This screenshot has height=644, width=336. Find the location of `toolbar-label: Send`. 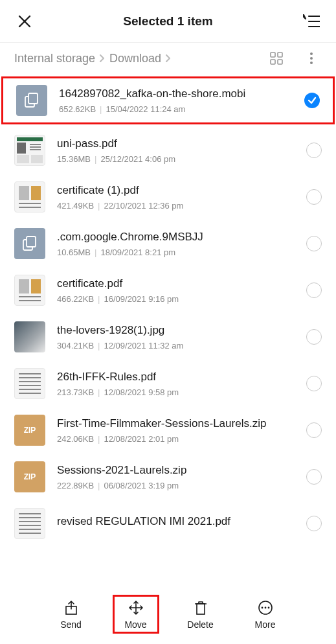

toolbar-label: Send is located at coordinates (71, 625).